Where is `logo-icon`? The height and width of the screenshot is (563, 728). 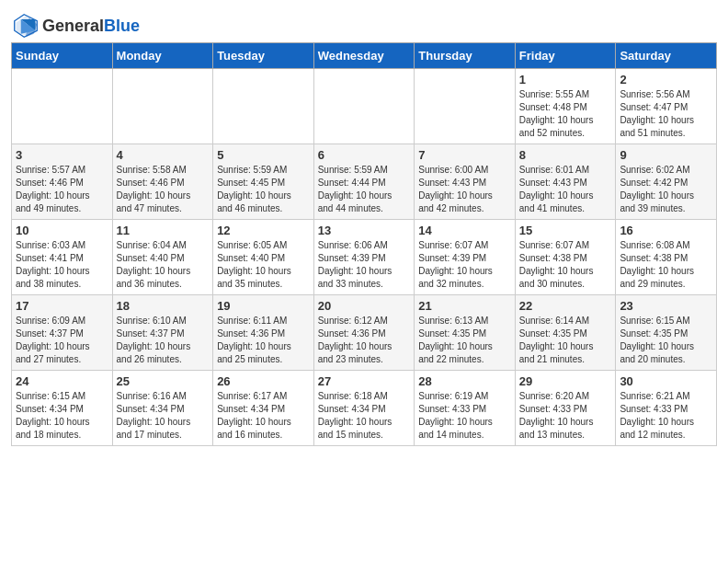 logo-icon is located at coordinates (26, 26).